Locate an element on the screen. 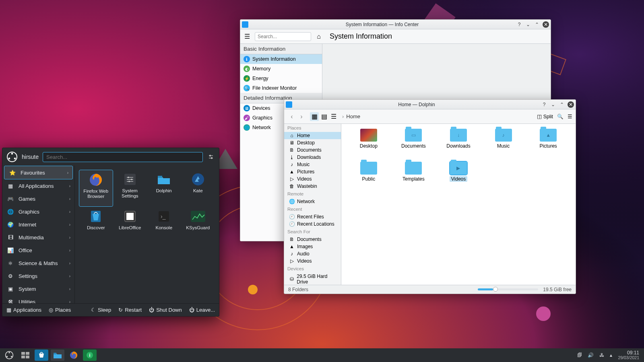 The image size is (644, 362). taskbar-discover-icon is located at coordinates (41, 355).